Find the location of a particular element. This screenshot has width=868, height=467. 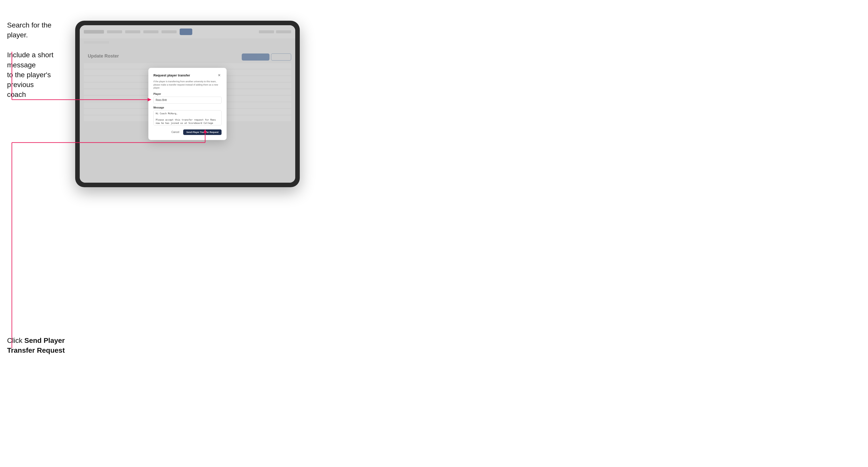

modal-title-row: Request player transfer ✕ is located at coordinates (187, 75).